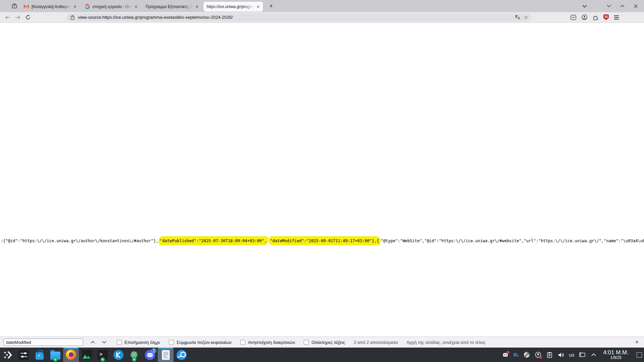  Describe the element at coordinates (28, 17) in the screenshot. I see `reload-button` at that location.